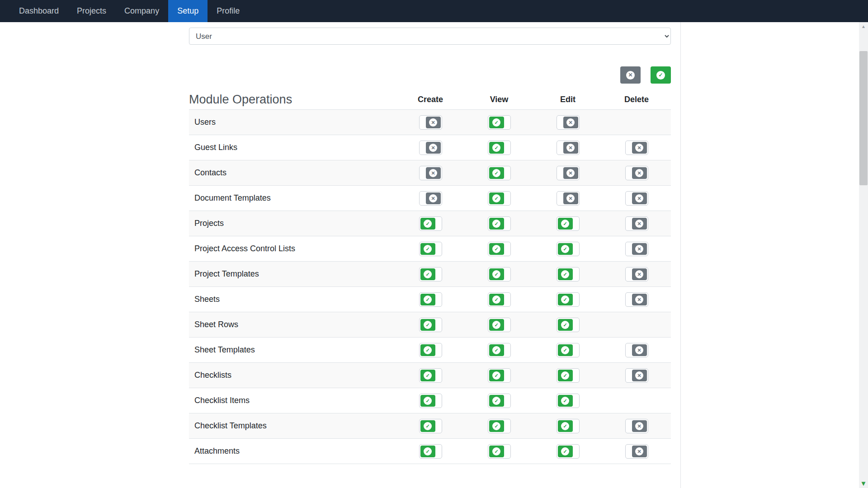  Describe the element at coordinates (430, 36) in the screenshot. I see `role-select: User` at that location.